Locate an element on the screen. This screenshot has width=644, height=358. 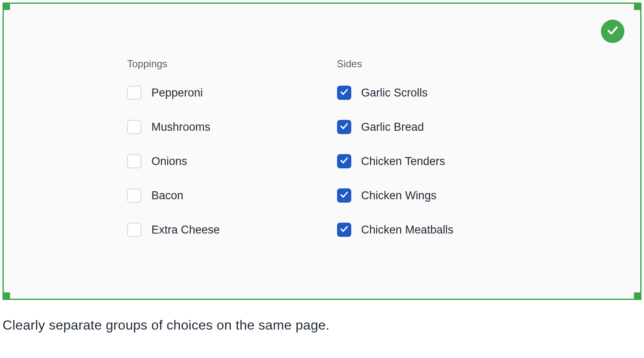
group-sides: Sides Garlic Scrolls Garlic Bread is located at coordinates (396, 157).